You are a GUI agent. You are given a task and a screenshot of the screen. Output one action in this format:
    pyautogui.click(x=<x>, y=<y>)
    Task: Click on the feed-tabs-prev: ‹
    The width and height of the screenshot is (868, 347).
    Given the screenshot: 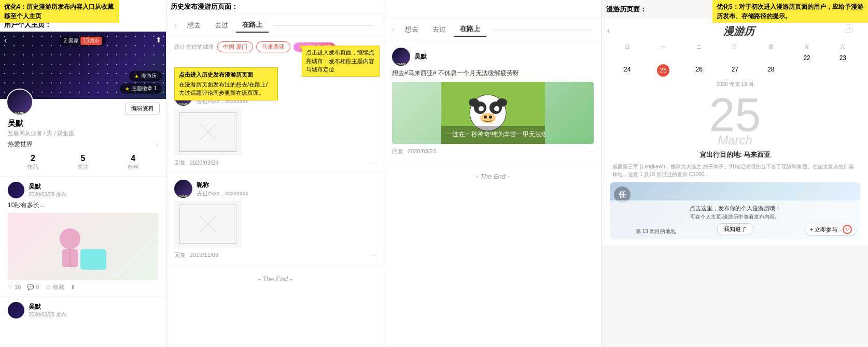 What is the action you would take?
    pyautogui.click(x=393, y=30)
    